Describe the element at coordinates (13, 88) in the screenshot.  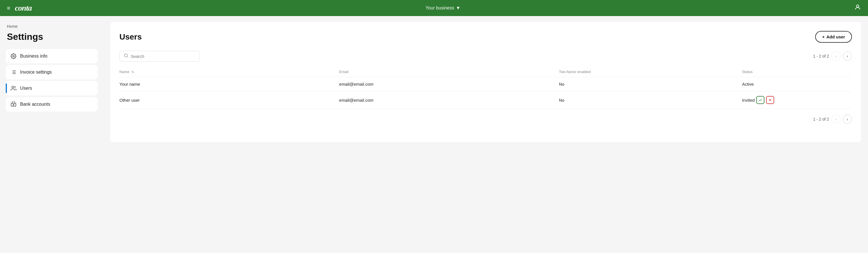
I see `users-icon` at that location.